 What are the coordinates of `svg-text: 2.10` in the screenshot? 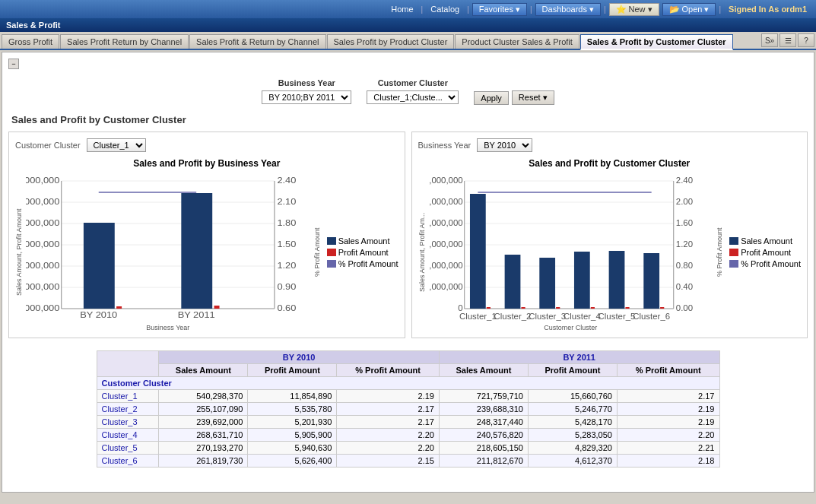 It's located at (286, 202).